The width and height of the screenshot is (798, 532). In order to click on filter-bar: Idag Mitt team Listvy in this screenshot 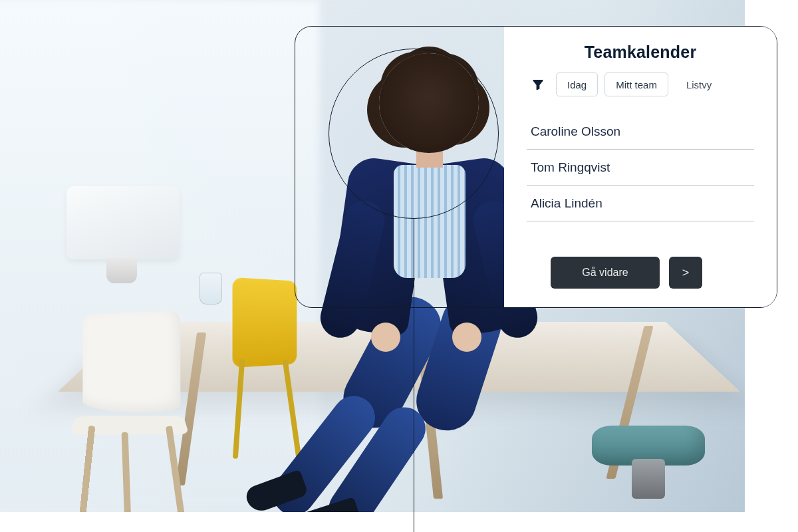, I will do `click(640, 84)`.